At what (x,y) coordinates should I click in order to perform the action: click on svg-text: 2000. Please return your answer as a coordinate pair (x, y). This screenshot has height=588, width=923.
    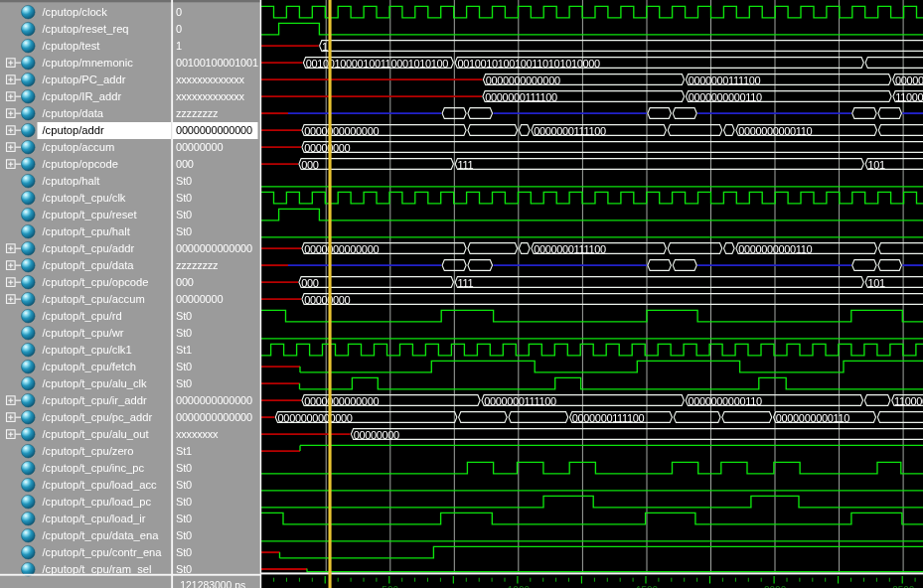
    Looking at the image, I should click on (775, 586).